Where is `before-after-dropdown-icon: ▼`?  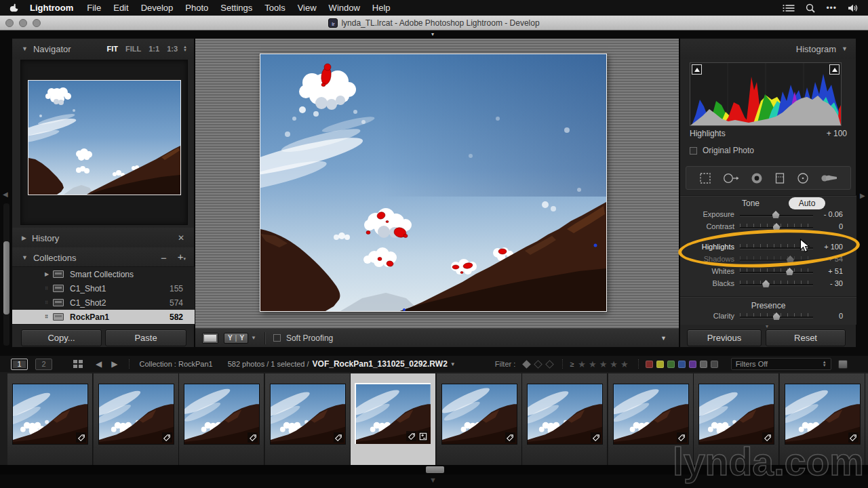 before-after-dropdown-icon: ▼ is located at coordinates (254, 338).